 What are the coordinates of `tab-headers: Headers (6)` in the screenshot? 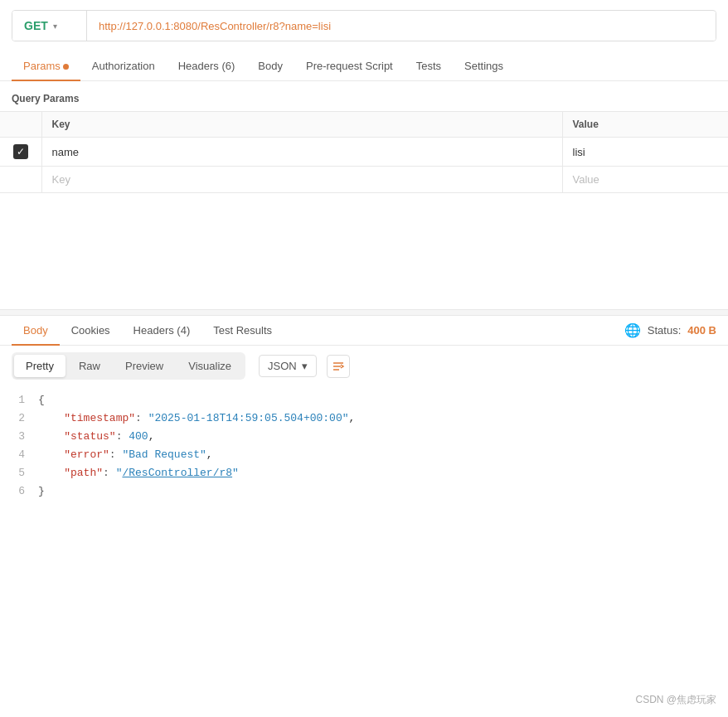 It's located at (207, 66).